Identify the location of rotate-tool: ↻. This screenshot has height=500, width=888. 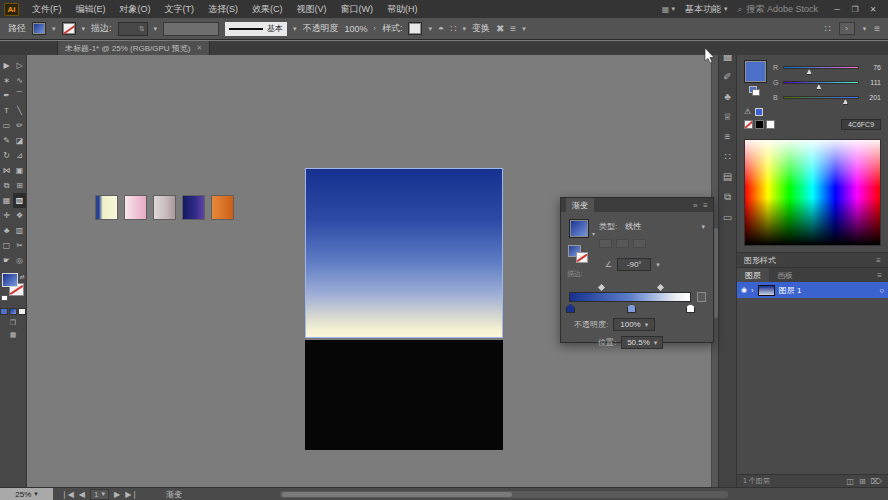
(6, 156).